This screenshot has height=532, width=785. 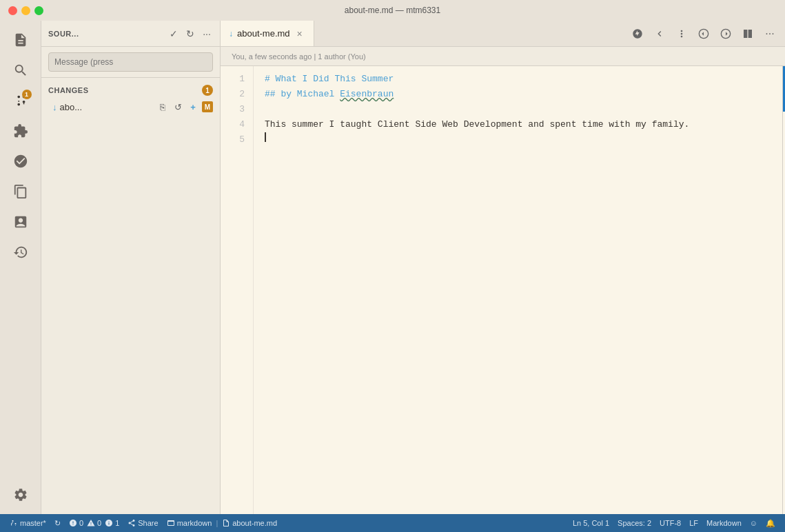 I want to click on modified-badge: M, so click(x=207, y=107).